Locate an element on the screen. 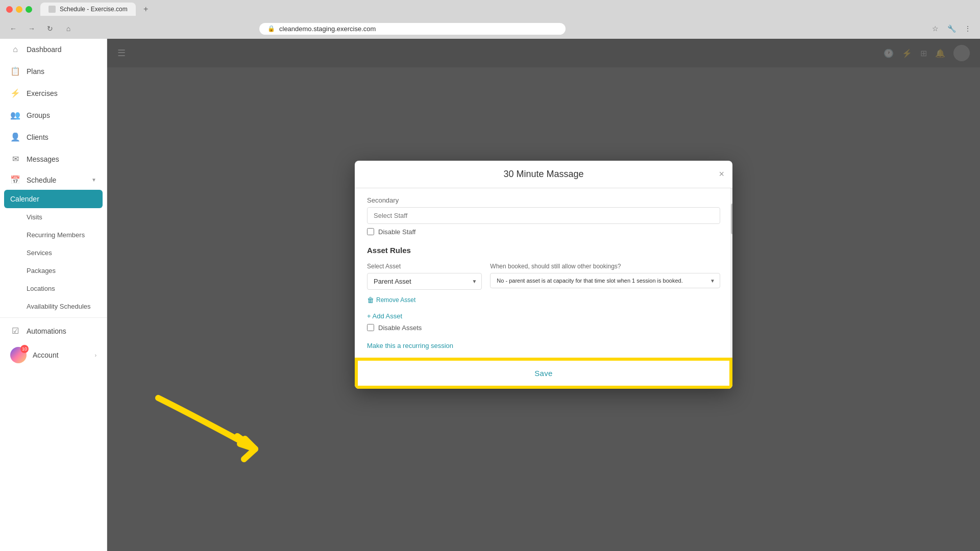  browser-titlebar: Schedule - Exercise.com + is located at coordinates (490, 9).